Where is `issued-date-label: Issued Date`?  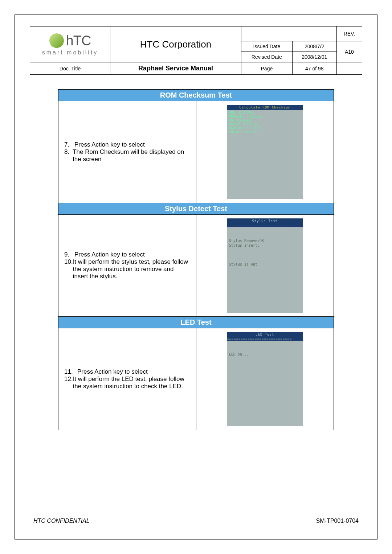 issued-date-label: Issued Date is located at coordinates (267, 46).